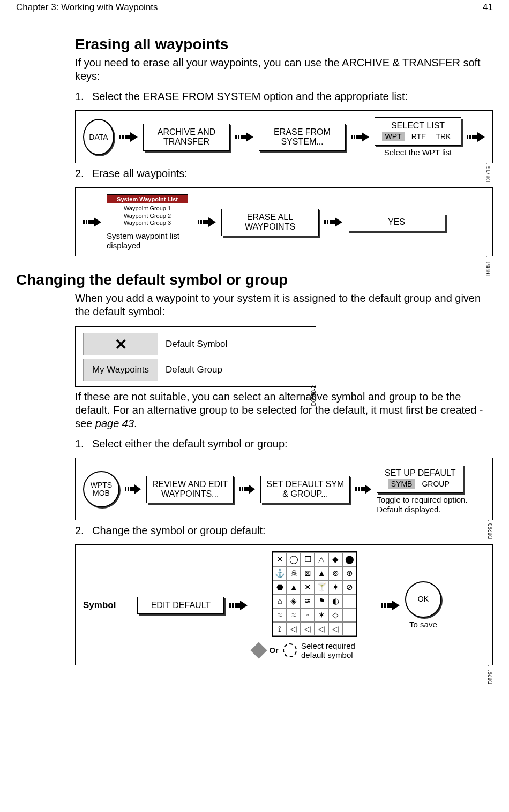  I want to click on palette-cell: ⟟, so click(280, 629).